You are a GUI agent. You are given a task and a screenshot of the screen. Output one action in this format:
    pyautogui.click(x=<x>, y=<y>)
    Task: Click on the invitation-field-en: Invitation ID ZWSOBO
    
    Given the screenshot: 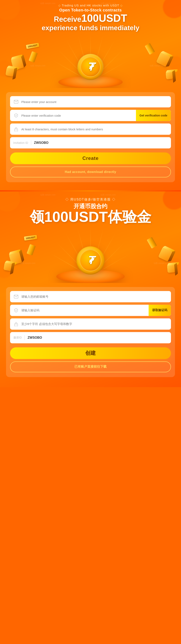 What is the action you would take?
    pyautogui.click(x=90, y=143)
    